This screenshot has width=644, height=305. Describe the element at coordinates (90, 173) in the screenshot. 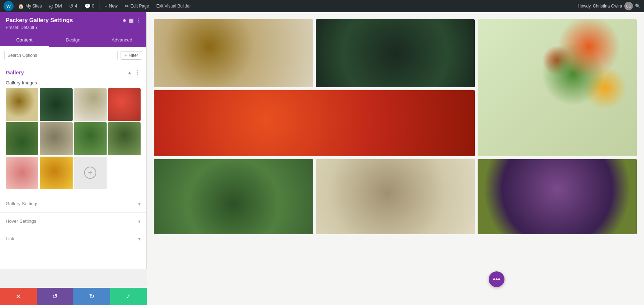

I see `thumb-add: +` at that location.